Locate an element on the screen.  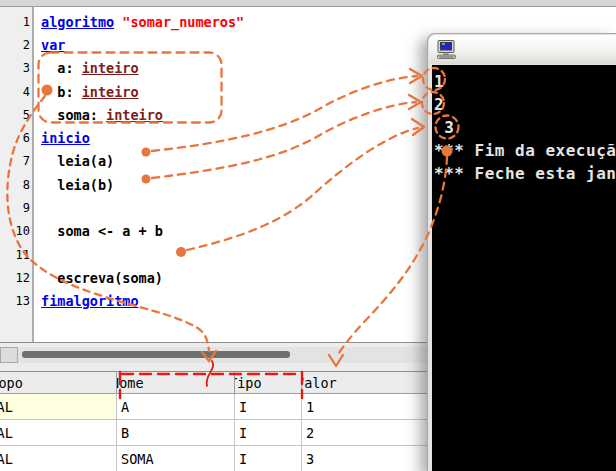
code-text: inicio is located at coordinates (66, 138).